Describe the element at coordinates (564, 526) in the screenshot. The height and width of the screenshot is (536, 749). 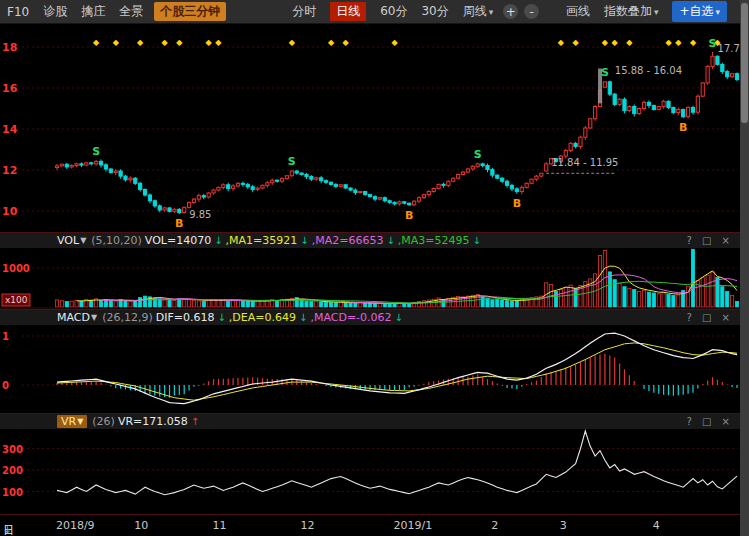
I see `x-axis-month-label: 3` at that location.